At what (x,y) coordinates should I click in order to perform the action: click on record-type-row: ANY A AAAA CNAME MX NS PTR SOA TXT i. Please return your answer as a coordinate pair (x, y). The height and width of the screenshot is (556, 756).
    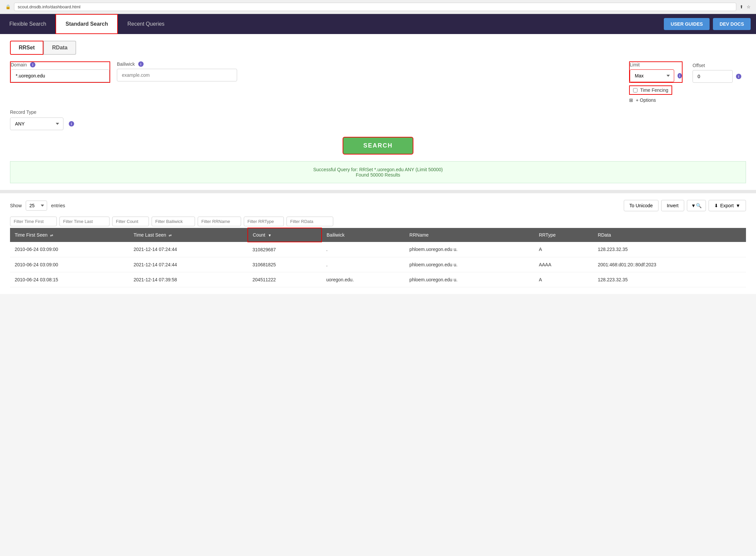
    Looking at the image, I should click on (378, 124).